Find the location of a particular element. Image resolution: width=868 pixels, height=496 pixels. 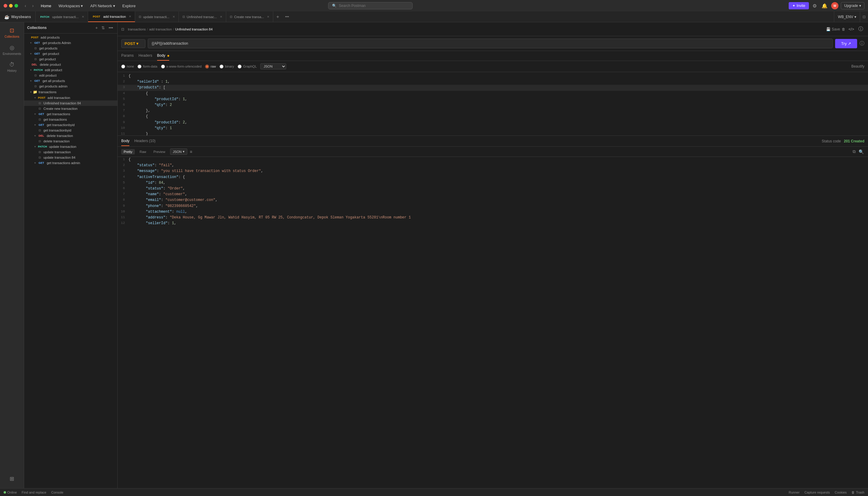

code-button: </> is located at coordinates (851, 29).